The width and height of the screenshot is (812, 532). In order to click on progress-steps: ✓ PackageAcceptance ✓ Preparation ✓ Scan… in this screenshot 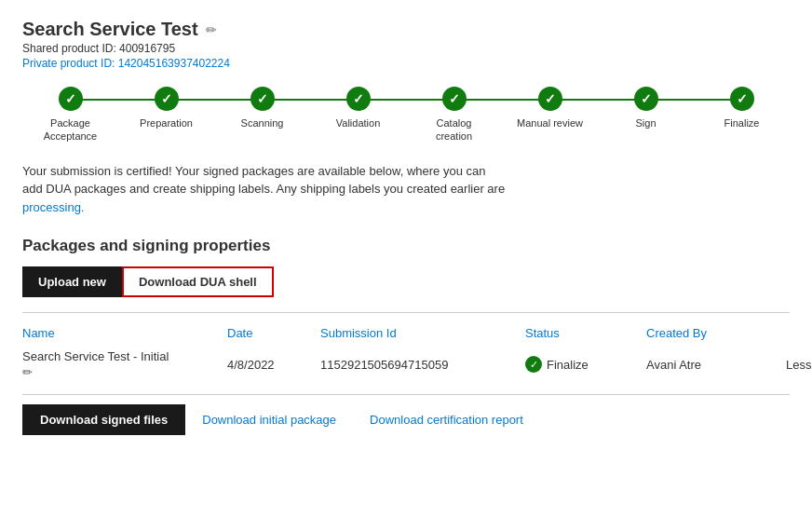, I will do `click(406, 116)`.